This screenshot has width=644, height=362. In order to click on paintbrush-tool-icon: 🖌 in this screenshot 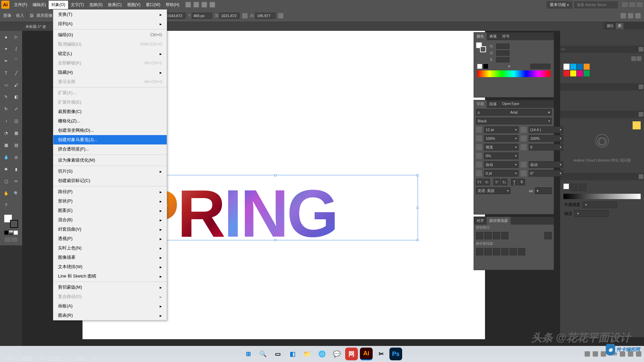, I will do `click(16, 85)`.